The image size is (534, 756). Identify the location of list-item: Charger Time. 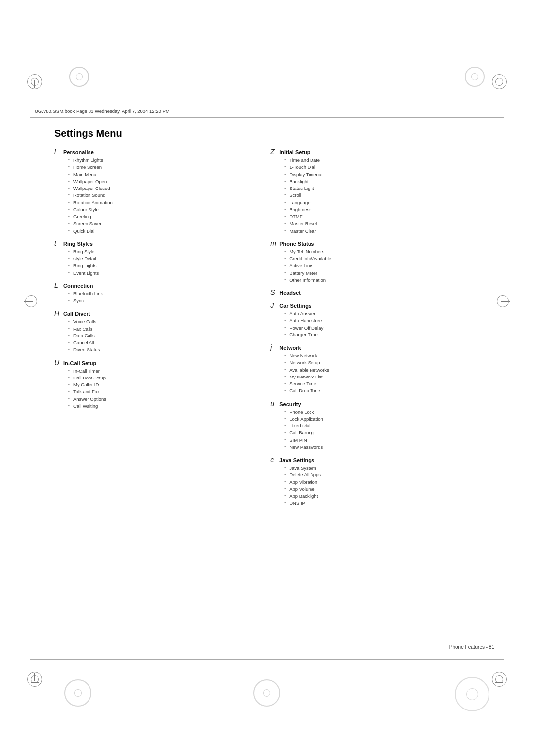
(390, 335).